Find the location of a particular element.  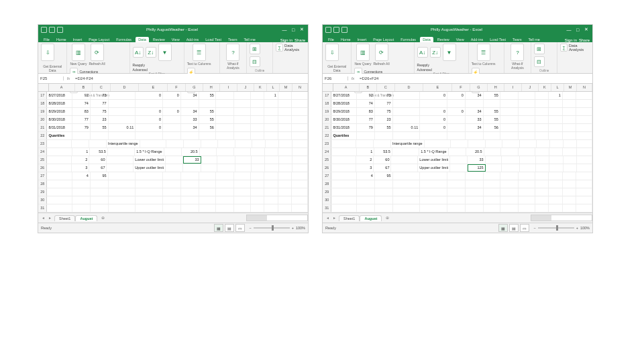

row-header: 22 is located at coordinates (43, 135).